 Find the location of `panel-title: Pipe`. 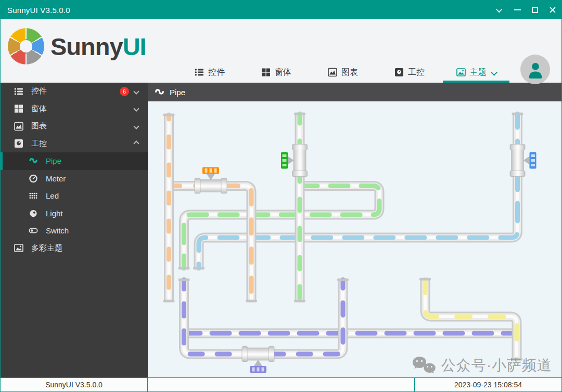

panel-title: Pipe is located at coordinates (177, 93).